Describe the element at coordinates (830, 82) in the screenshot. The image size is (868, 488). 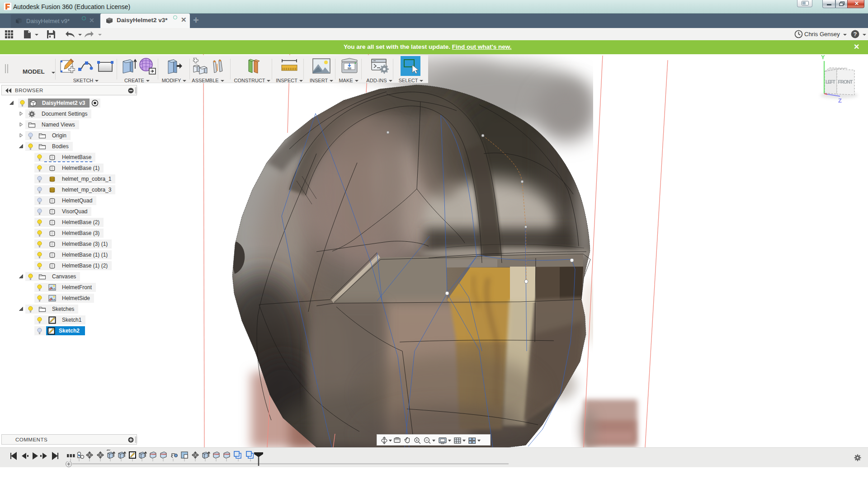
I see `svg-text: LEFT` at that location.